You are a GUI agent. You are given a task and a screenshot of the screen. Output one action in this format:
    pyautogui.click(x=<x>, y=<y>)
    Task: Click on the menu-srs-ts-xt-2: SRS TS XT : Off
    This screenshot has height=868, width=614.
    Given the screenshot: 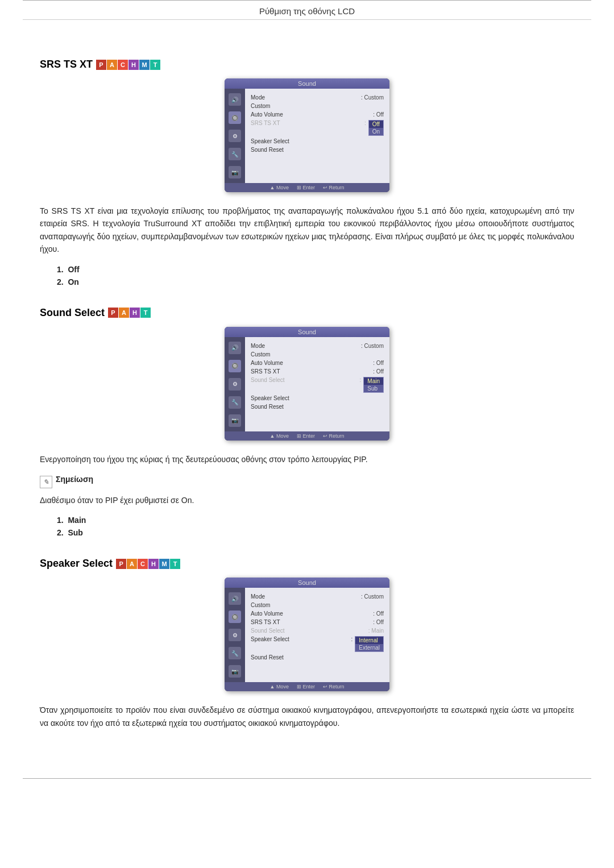 What is the action you would take?
    pyautogui.click(x=317, y=372)
    